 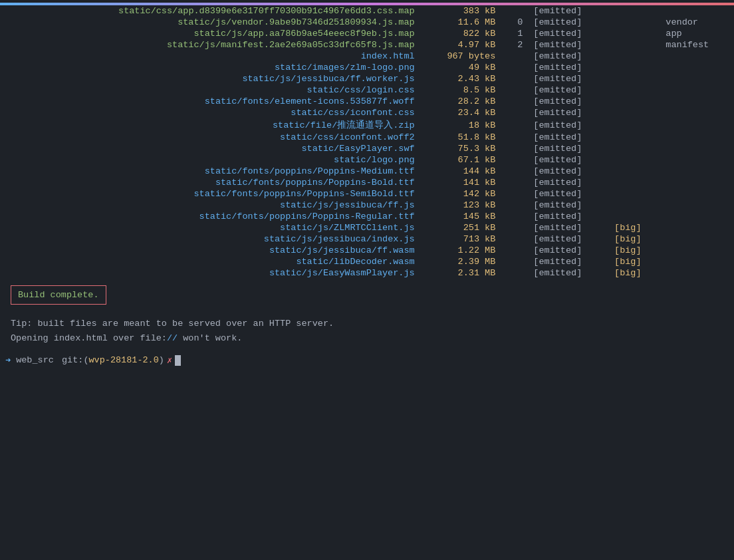 What do you see at coordinates (367, 90) in the screenshot?
I see `table-row: static/css/login.css8.5 kB[emitted]` at bounding box center [367, 90].